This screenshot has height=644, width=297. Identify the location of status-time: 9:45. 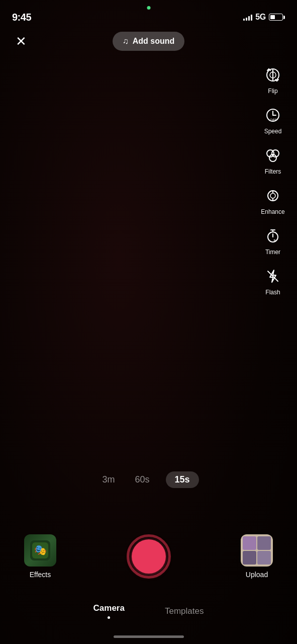
(22, 17).